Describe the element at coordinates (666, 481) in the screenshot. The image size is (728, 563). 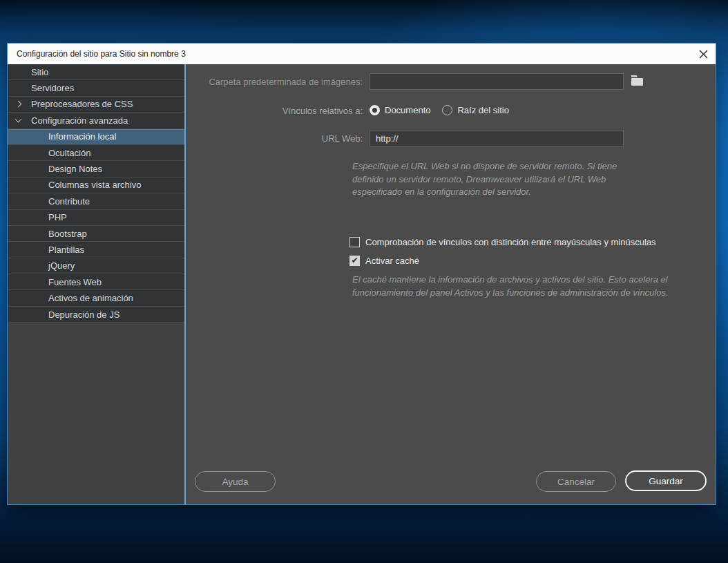
I see `save-button: Guardar` at that location.